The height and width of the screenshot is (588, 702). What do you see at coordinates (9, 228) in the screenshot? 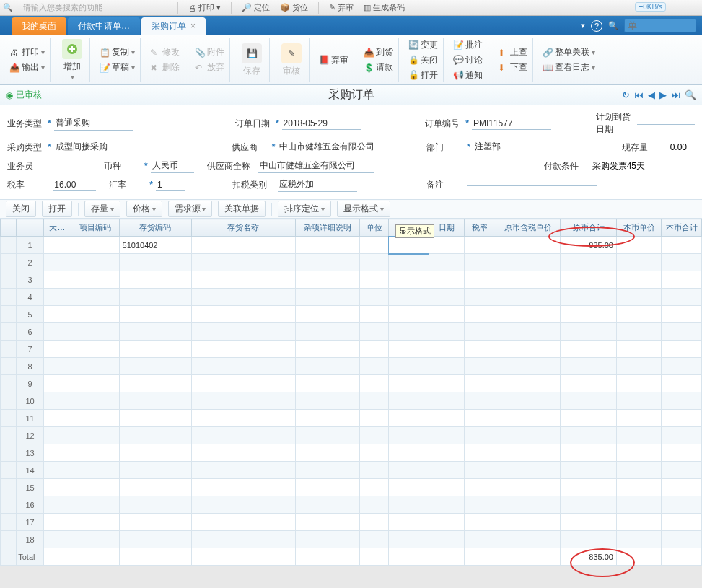
I see `col-indicator` at bounding box center [9, 228].